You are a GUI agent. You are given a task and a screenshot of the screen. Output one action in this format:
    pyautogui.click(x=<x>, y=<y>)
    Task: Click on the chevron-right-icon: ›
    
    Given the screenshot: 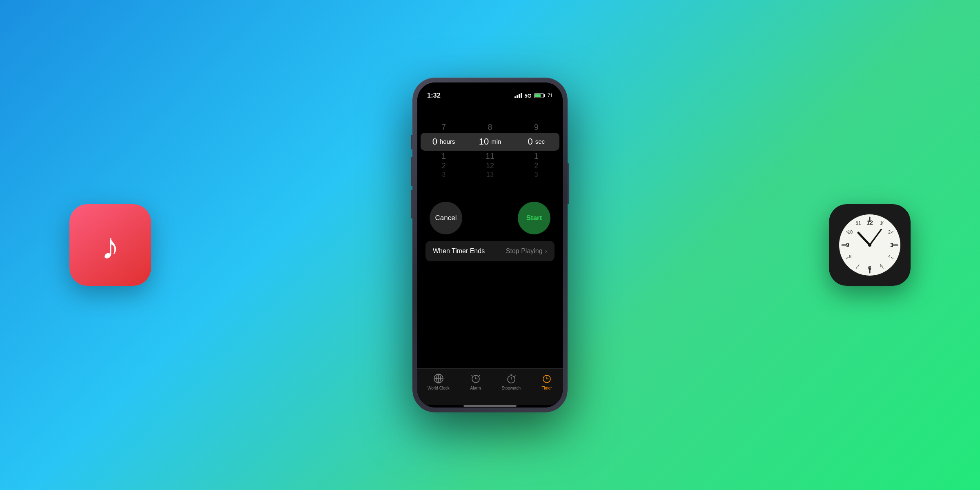 What is the action you would take?
    pyautogui.click(x=546, y=251)
    